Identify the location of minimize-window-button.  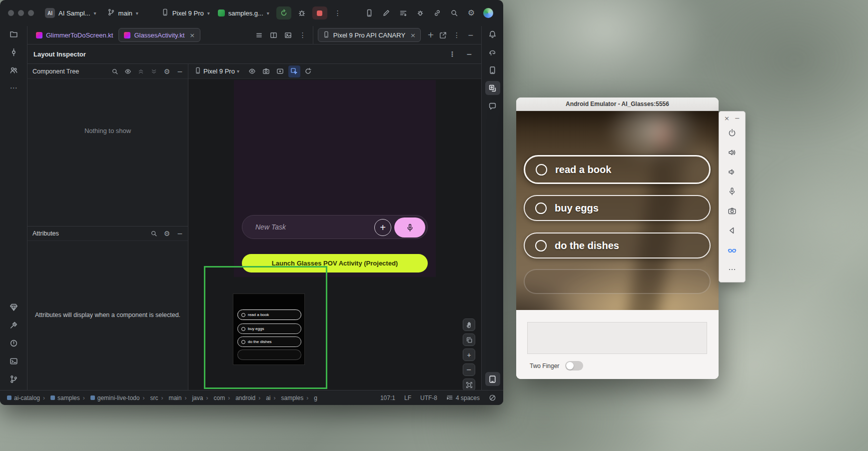
(21, 13).